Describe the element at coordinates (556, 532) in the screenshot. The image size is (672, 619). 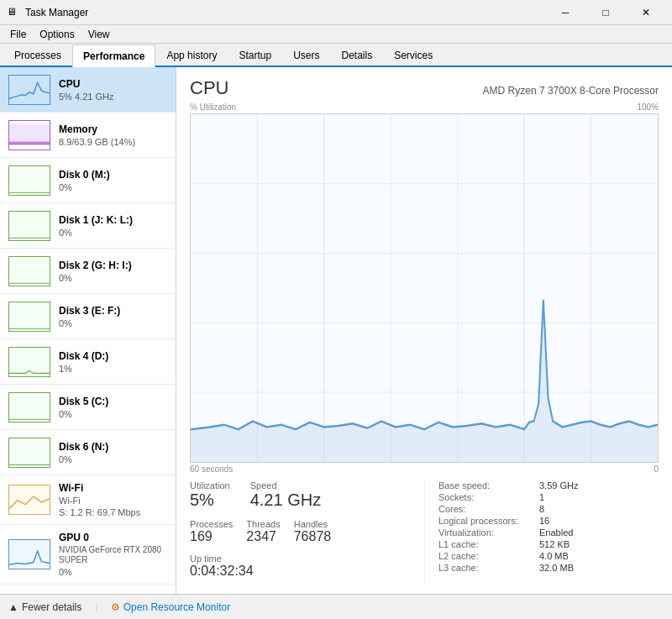
I see `virtualization-value: Enabled` at that location.